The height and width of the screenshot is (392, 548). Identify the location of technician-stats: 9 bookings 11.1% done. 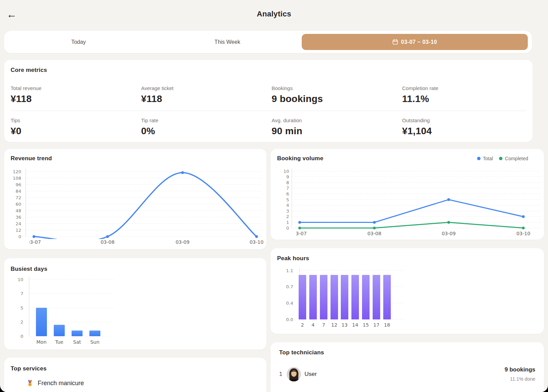
(520, 374).